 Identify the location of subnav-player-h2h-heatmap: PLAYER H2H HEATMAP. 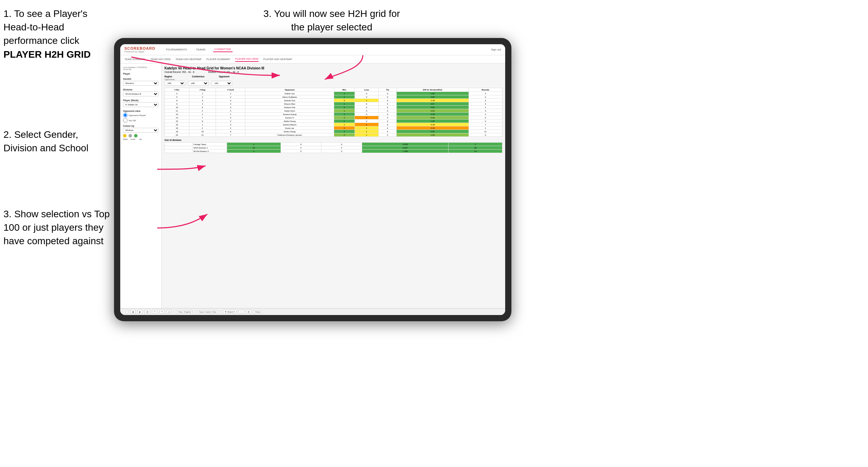
(278, 59).